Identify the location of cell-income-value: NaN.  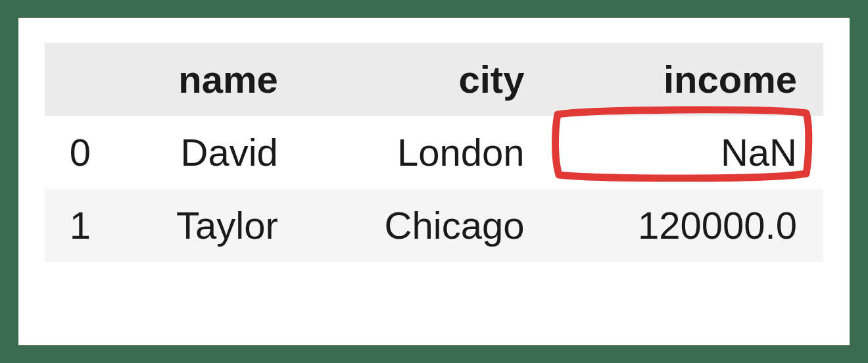
(759, 153).